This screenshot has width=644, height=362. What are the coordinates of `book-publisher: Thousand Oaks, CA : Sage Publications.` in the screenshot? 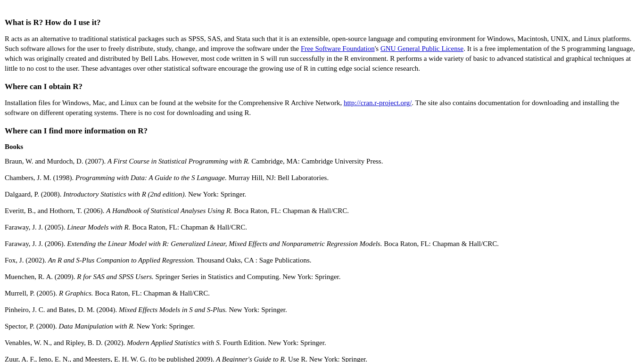 It's located at (253, 260).